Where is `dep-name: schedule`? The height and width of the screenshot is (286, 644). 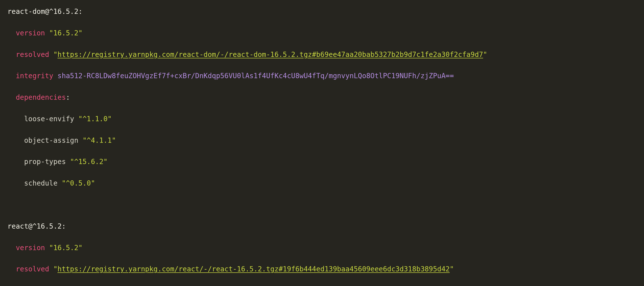
dep-name: schedule is located at coordinates (41, 183).